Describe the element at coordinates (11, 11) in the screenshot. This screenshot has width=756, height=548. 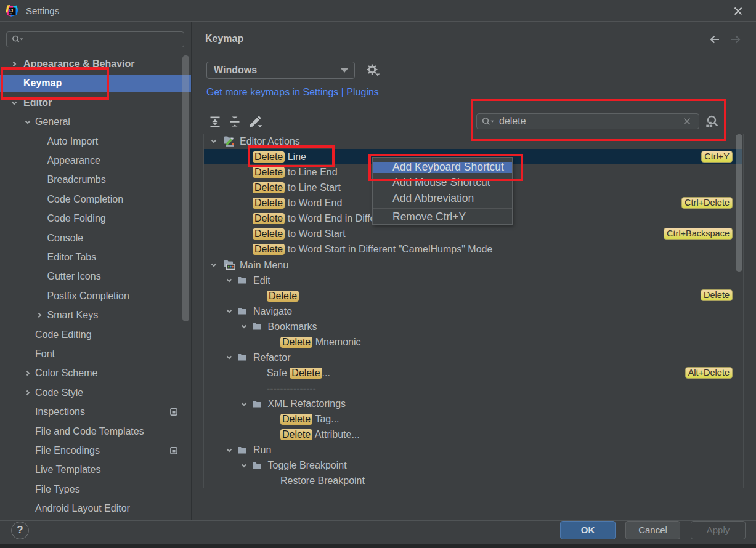
I see `svg-text: IJ` at that location.